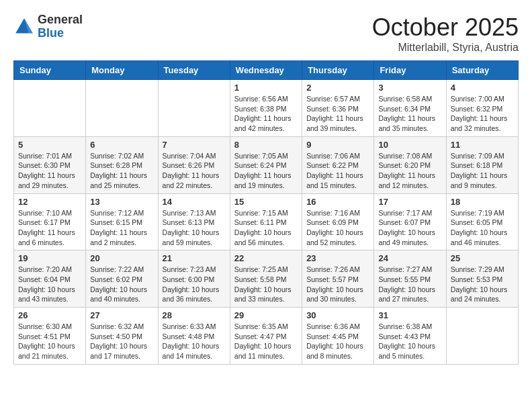 Image resolution: width=532 pixels, height=411 pixels. I want to click on day-number: 15, so click(266, 201).